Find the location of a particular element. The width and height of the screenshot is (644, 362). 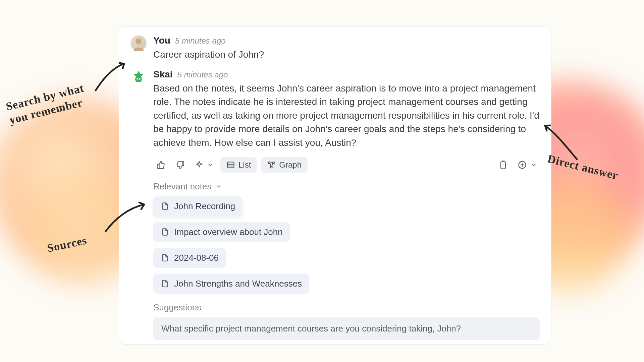

graph-view-button: Graph is located at coordinates (284, 165).